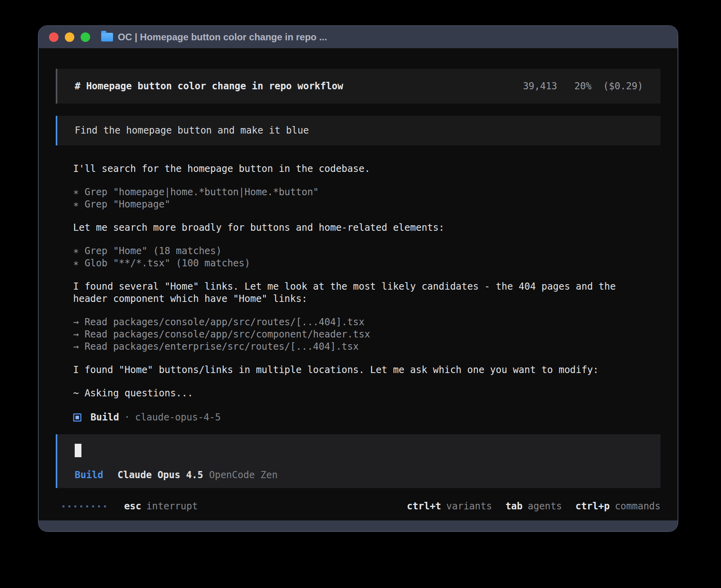 This screenshot has width=721, height=588. Describe the element at coordinates (358, 228) in the screenshot. I see `assistant-message-line: Let me search more broadly for buttons a…` at that location.